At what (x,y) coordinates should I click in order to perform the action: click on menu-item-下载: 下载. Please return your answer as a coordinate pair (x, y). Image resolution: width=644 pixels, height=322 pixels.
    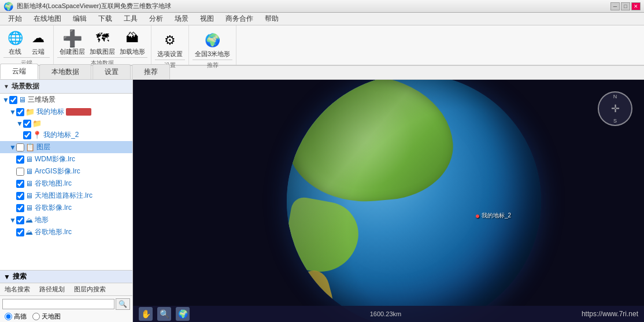
    Looking at the image, I should click on (105, 18).